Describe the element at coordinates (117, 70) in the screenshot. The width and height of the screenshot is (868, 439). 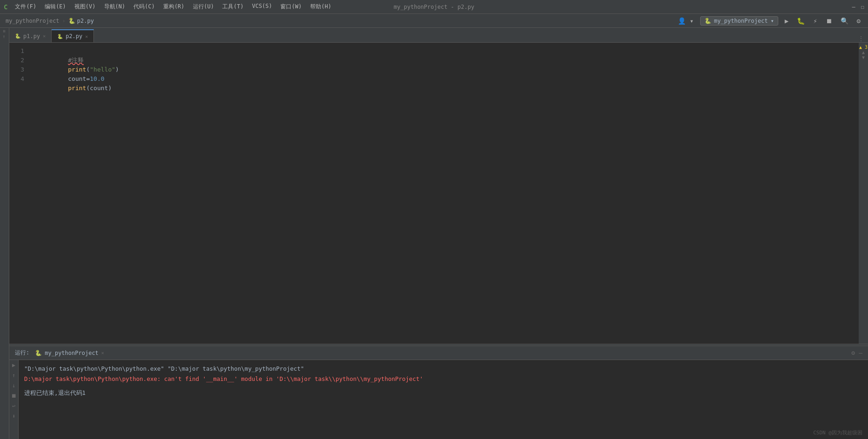
I see `code-paren-close: )` at that location.